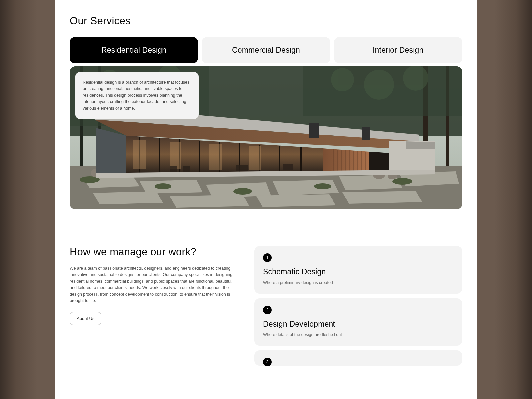 Image resolution: width=532 pixels, height=399 pixels. What do you see at coordinates (358, 358) in the screenshot?
I see `step-card-3: 3` at bounding box center [358, 358].